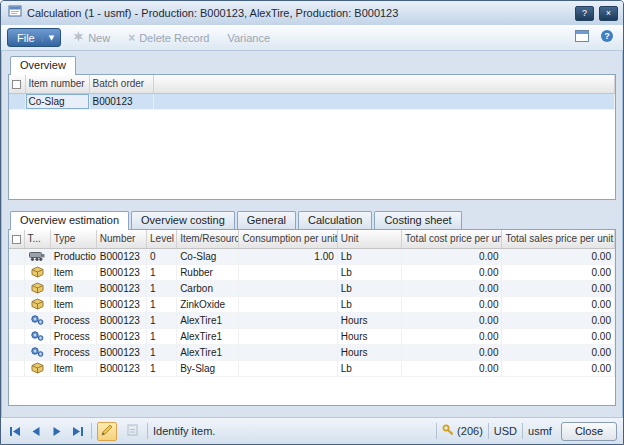 This screenshot has width=624, height=445. I want to click on cell-item-resource: Rubber, so click(208, 272).